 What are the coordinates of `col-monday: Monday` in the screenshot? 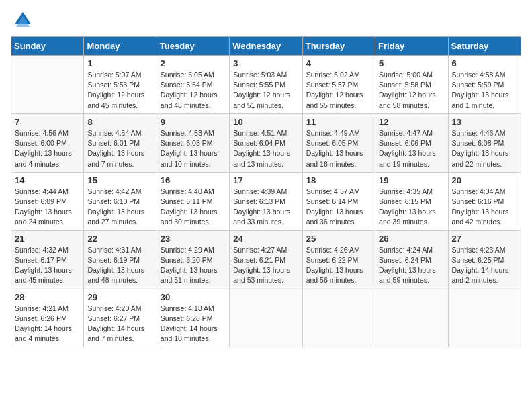 It's located at (120, 46).